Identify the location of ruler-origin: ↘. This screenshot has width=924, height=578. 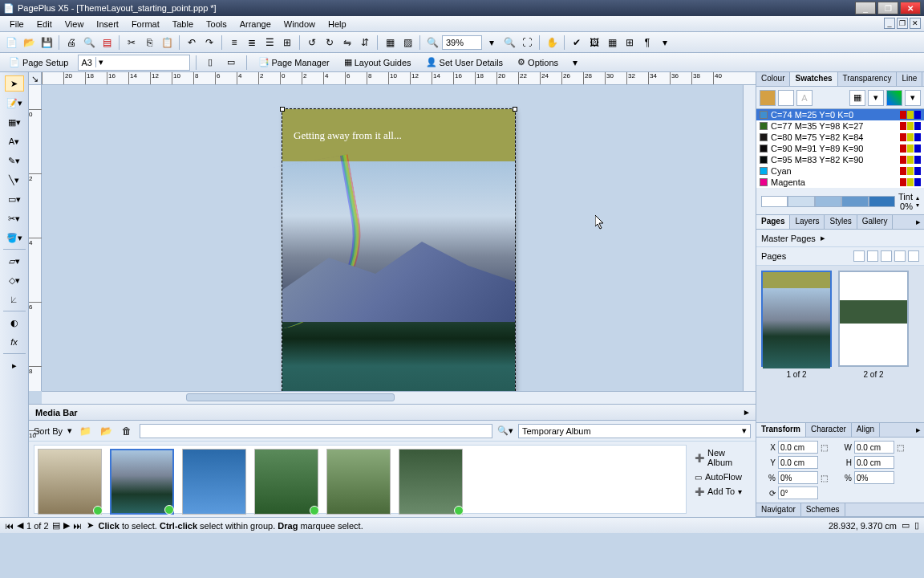
(35, 79).